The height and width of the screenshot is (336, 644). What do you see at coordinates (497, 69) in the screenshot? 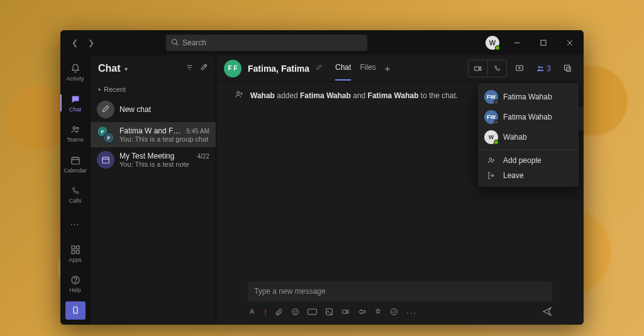
I see `audio-call-button` at bounding box center [497, 69].